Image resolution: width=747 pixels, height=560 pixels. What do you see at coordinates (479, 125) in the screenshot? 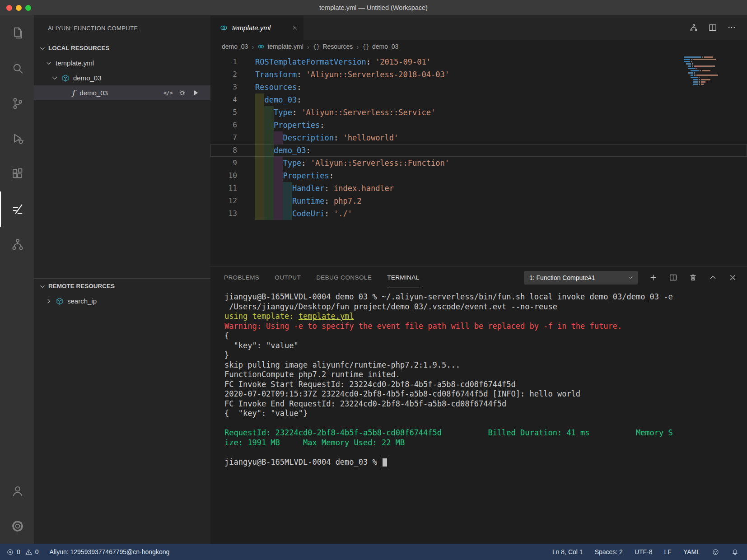
I see `code-line: 6Properties:` at bounding box center [479, 125].